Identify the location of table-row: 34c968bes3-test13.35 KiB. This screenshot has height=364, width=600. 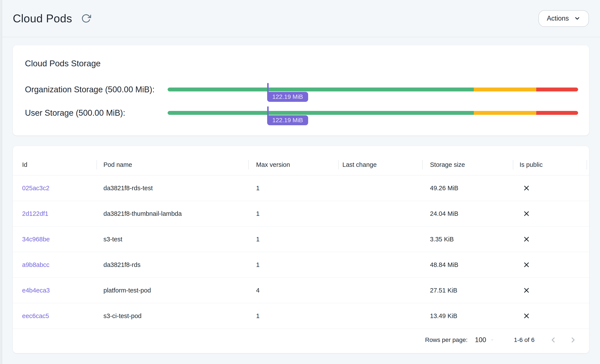
(301, 239).